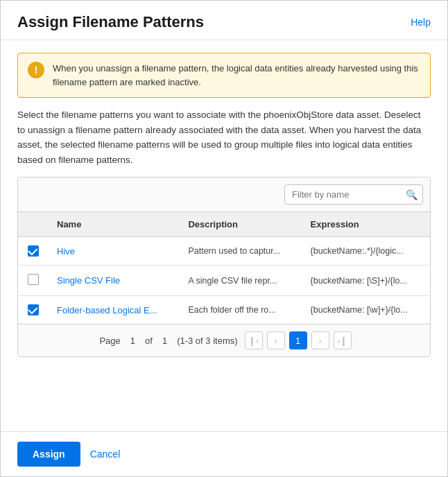 This screenshot has height=477, width=448. What do you see at coordinates (224, 311) in the screenshot?
I see `table-row: Folder-based Logical E...Each folder off…` at bounding box center [224, 311].